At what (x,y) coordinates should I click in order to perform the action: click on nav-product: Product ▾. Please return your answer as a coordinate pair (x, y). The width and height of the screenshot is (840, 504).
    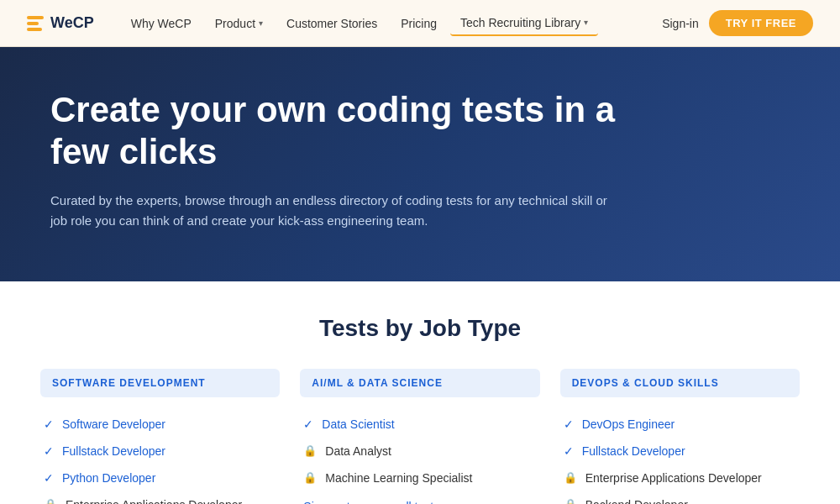
    Looking at the image, I should click on (239, 24).